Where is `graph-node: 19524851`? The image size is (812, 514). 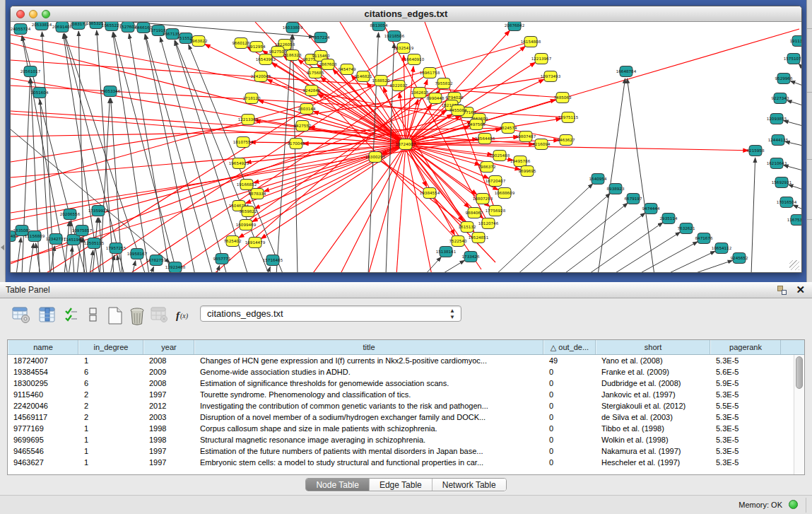
graph-node: 19524851 is located at coordinates (479, 238).